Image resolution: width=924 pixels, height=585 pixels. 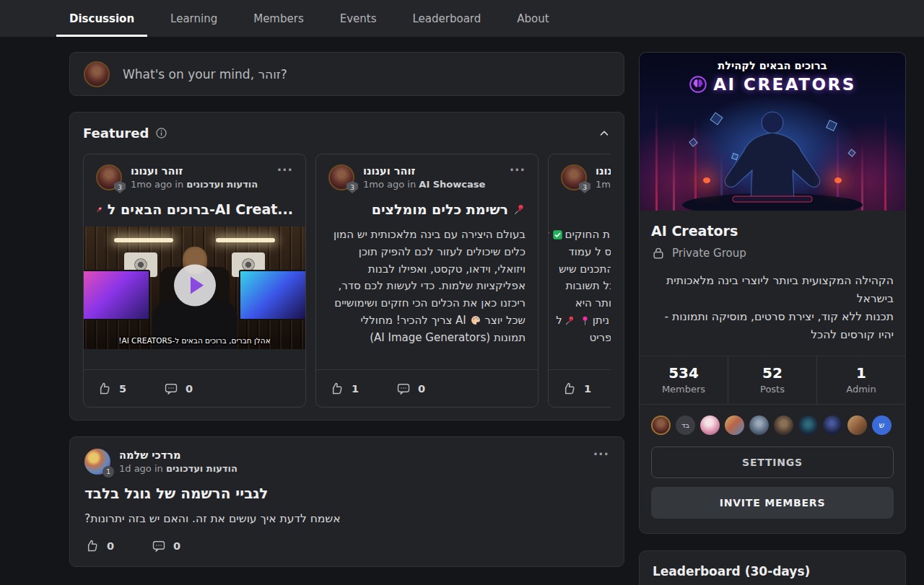 What do you see at coordinates (427, 281) in the screenshot?
I see `featured-card-tools: 3 זוהר וענונו 1mo ago in AI Showcase ···…` at bounding box center [427, 281].